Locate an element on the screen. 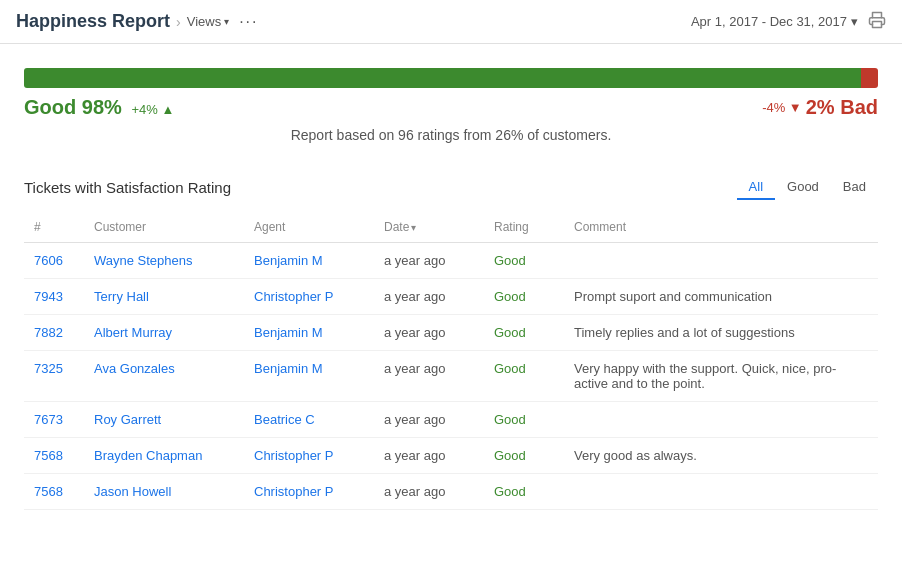 Image resolution: width=902 pixels, height=582 pixels. cell-customer-3: Ava Gonzales is located at coordinates (164, 376).